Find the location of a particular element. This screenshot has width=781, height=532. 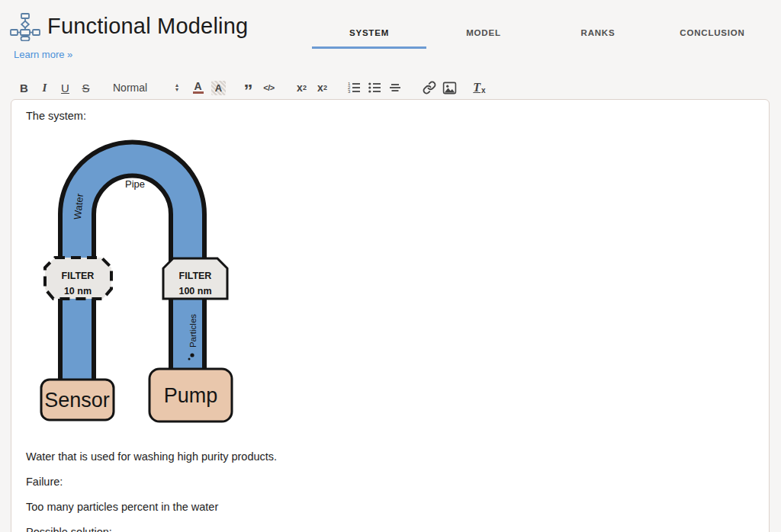

strike-button: S is located at coordinates (85, 88).